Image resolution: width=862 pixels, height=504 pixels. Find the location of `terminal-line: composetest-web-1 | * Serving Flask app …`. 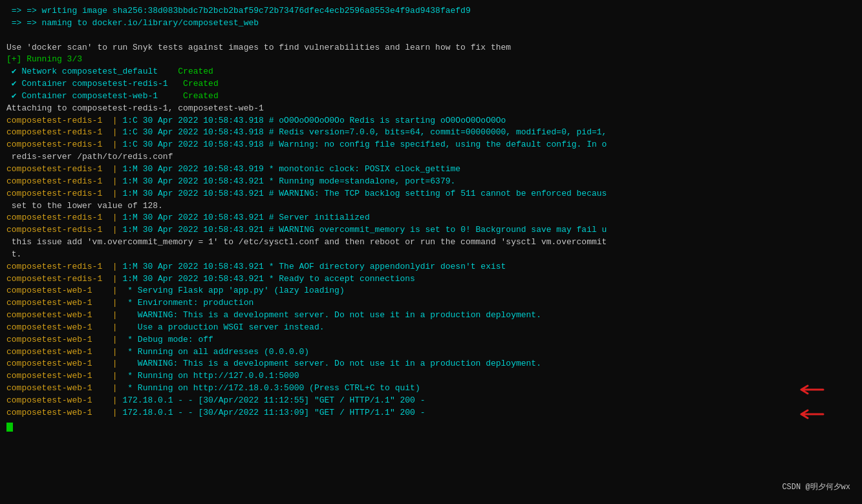

terminal-line: composetest-web-1 | * Serving Flask app … is located at coordinates (431, 291).